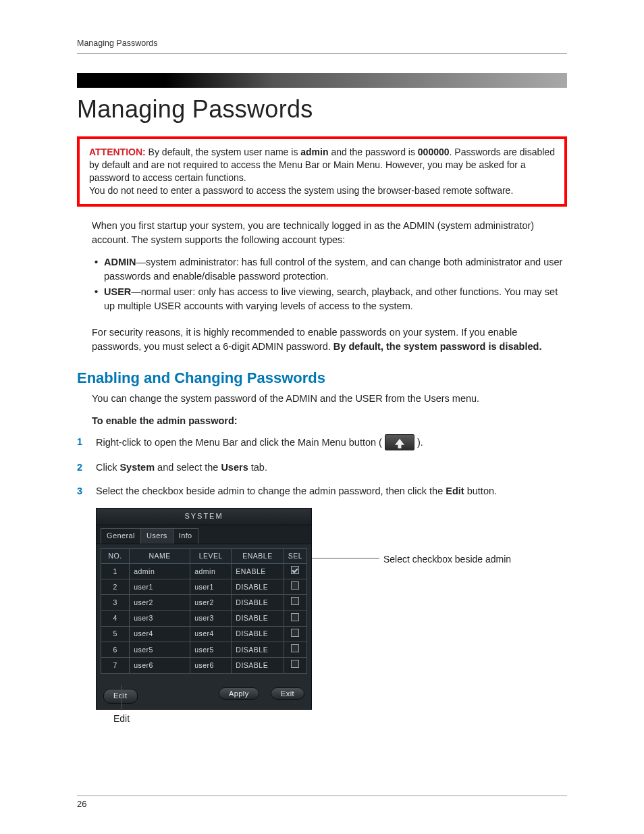 The image size is (644, 834). I want to click on page-title: Managing Passwords, so click(322, 109).